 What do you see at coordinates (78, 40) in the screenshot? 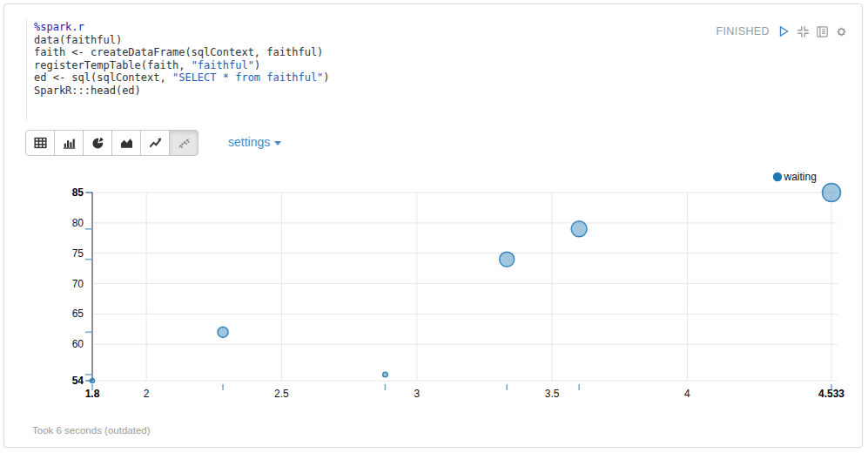
I see `code-token: data(faithful)` at bounding box center [78, 40].